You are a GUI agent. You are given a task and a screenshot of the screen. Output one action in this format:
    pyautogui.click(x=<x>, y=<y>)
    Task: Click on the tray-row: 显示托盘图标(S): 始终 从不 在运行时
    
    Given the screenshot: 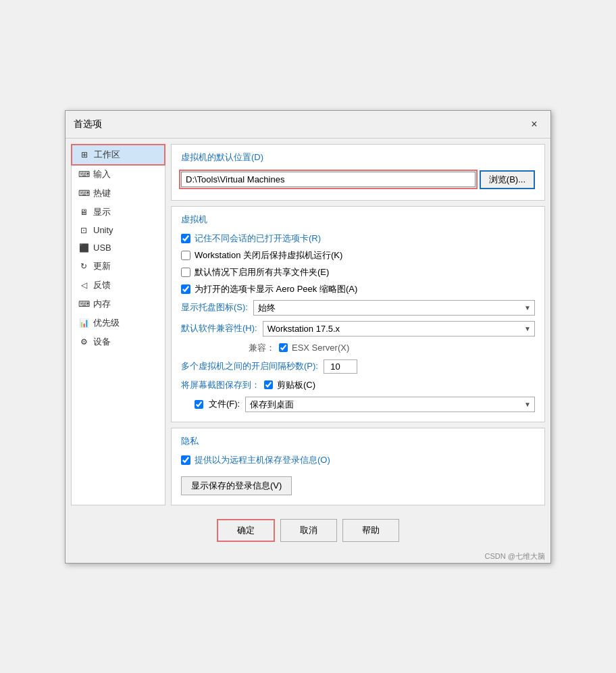 What is the action you would take?
    pyautogui.click(x=358, y=308)
    